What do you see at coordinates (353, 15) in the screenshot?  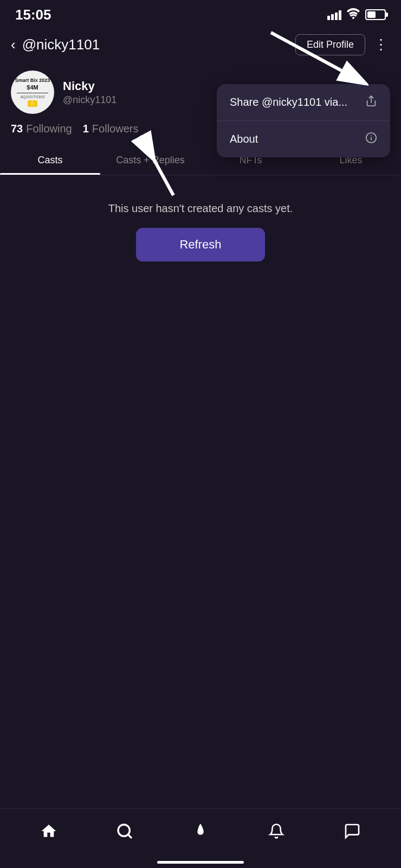 I see `wifi-icon` at bounding box center [353, 15].